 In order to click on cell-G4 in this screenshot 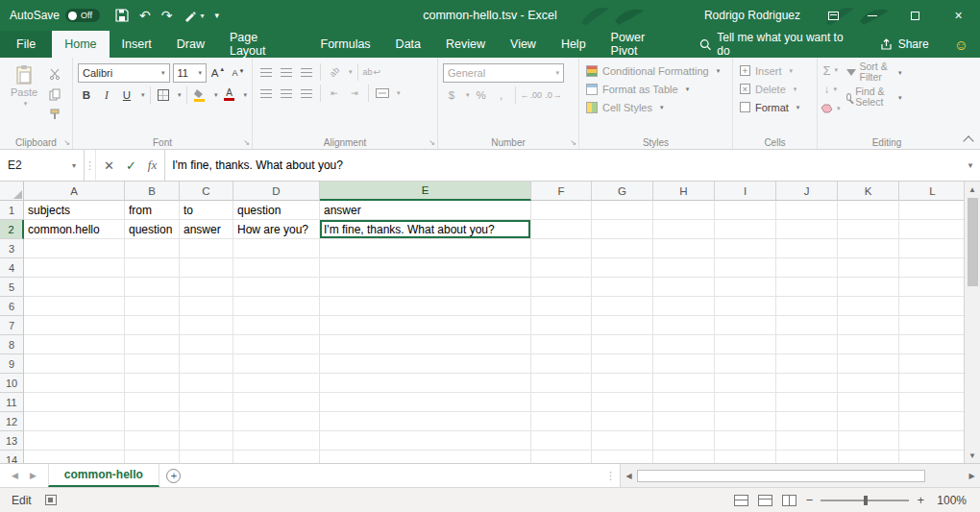, I will do `click(623, 268)`.